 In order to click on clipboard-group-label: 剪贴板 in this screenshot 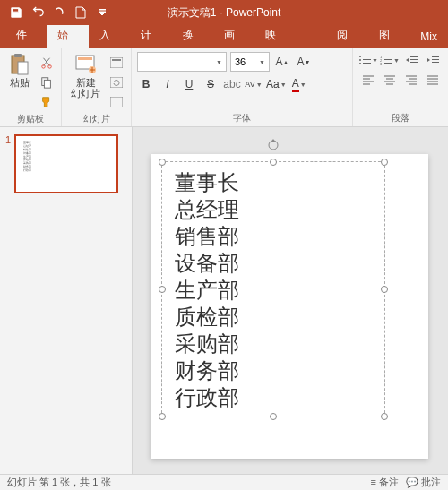, I will do `click(30, 119)`.